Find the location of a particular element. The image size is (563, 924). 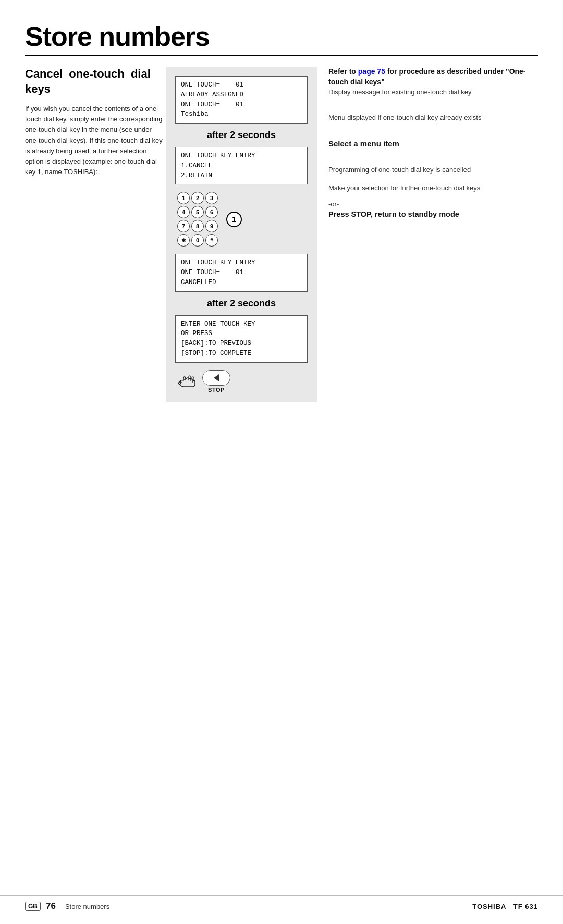

key-1: 1 is located at coordinates (183, 198).